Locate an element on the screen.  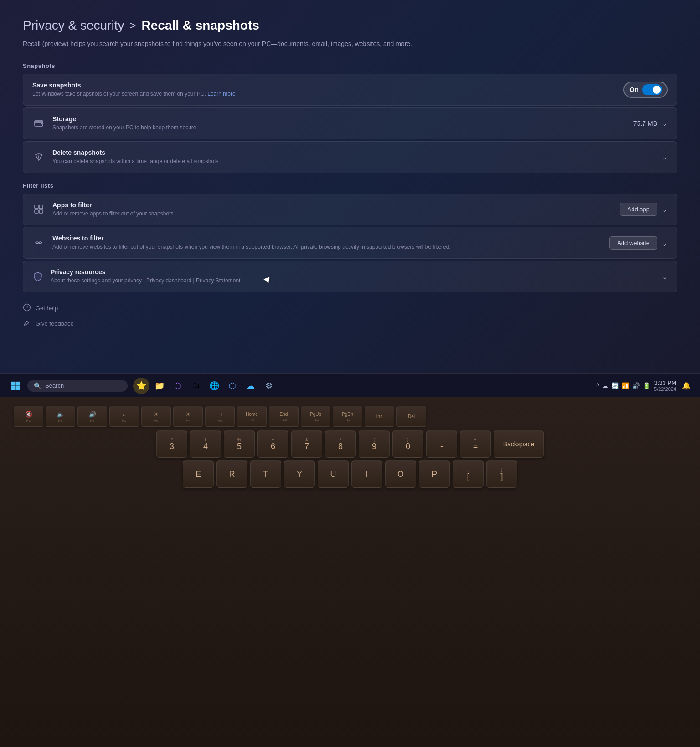
key-star-8: *8 is located at coordinates (340, 444).